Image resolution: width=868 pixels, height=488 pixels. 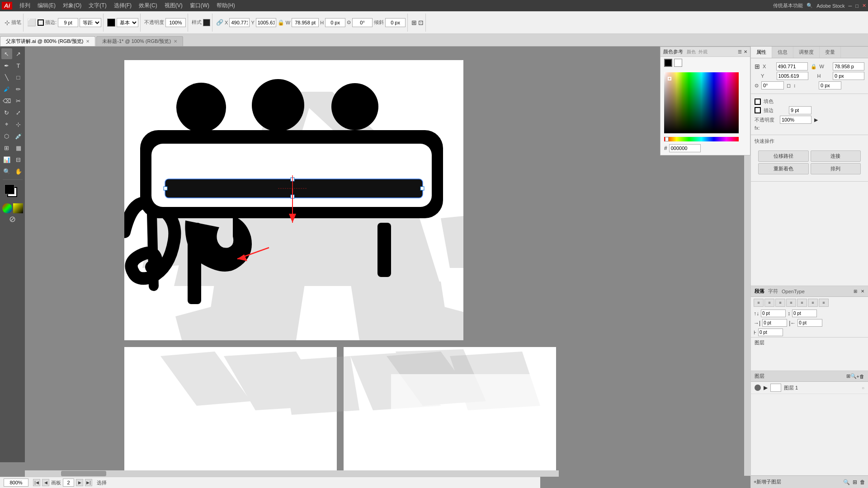 I want to click on gradient-icon, so click(x=18, y=208).